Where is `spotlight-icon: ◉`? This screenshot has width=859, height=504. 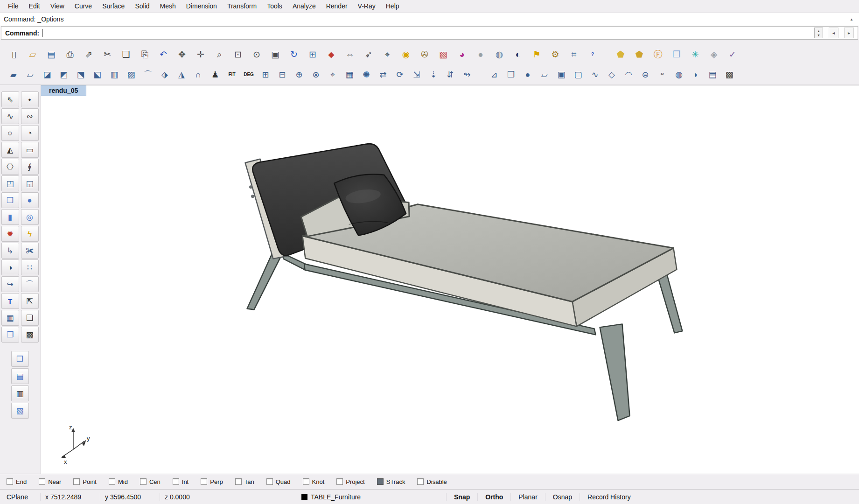 spotlight-icon: ◉ is located at coordinates (406, 55).